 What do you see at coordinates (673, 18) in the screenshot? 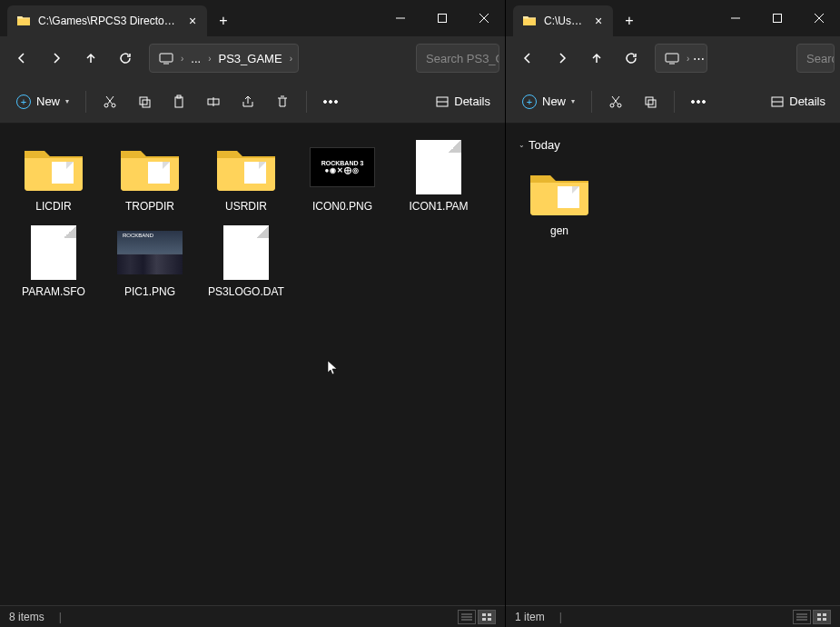
I see `titlebar: C:\Users\ca × +` at bounding box center [673, 18].